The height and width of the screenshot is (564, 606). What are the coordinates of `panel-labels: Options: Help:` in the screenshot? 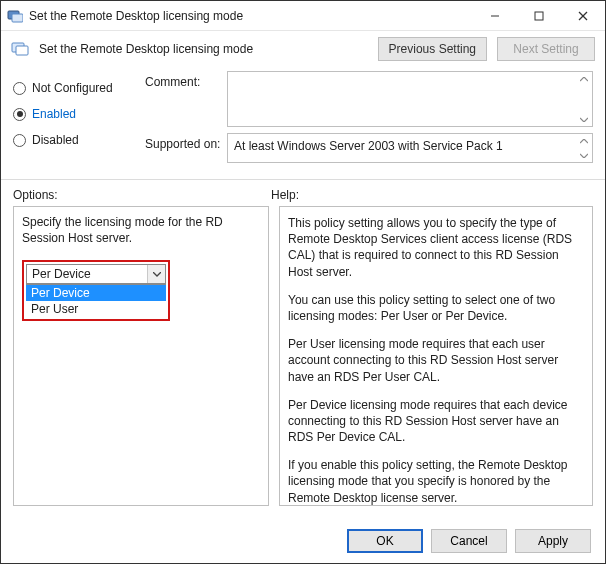 It's located at (303, 195).